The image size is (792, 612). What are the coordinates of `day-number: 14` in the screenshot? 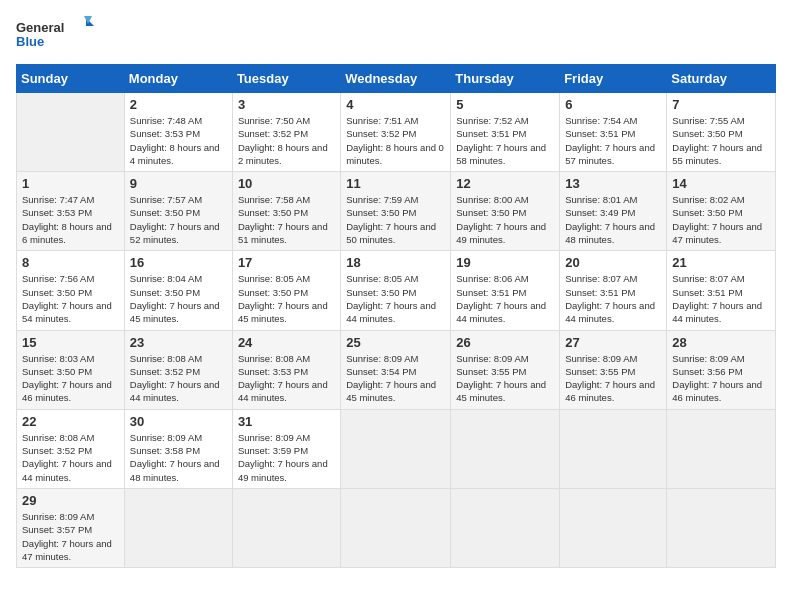 It's located at (721, 184).